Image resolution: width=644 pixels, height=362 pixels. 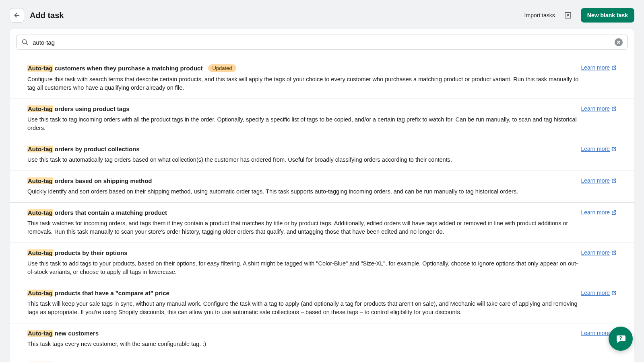 What do you see at coordinates (76, 333) in the screenshot?
I see `result-title-rest: new customers` at bounding box center [76, 333].